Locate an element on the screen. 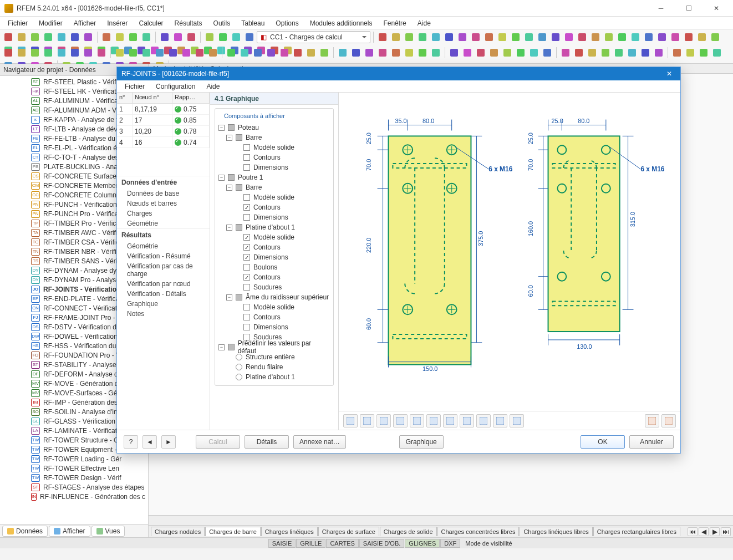  main-menu-modifier: Modifier is located at coordinates (51, 23).